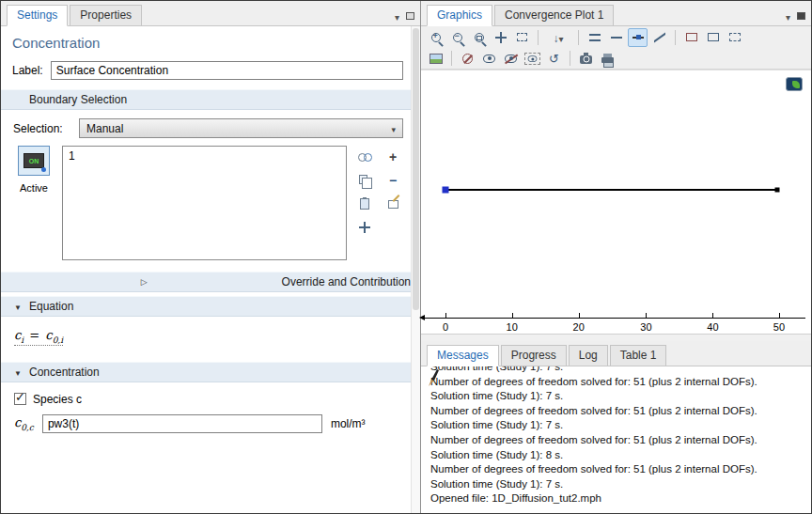  Describe the element at coordinates (617, 38) in the screenshot. I see `single-line-icon` at that location.